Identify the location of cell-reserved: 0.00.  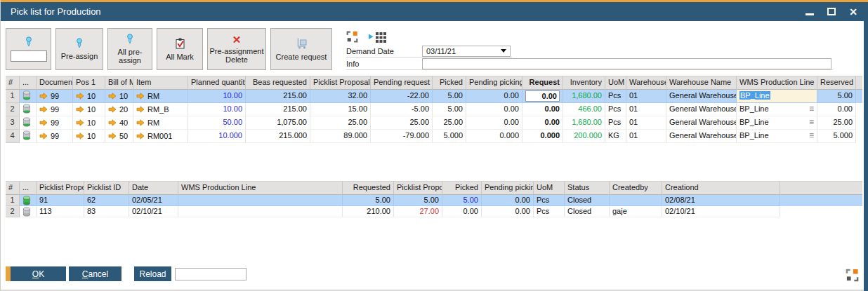
(837, 109).